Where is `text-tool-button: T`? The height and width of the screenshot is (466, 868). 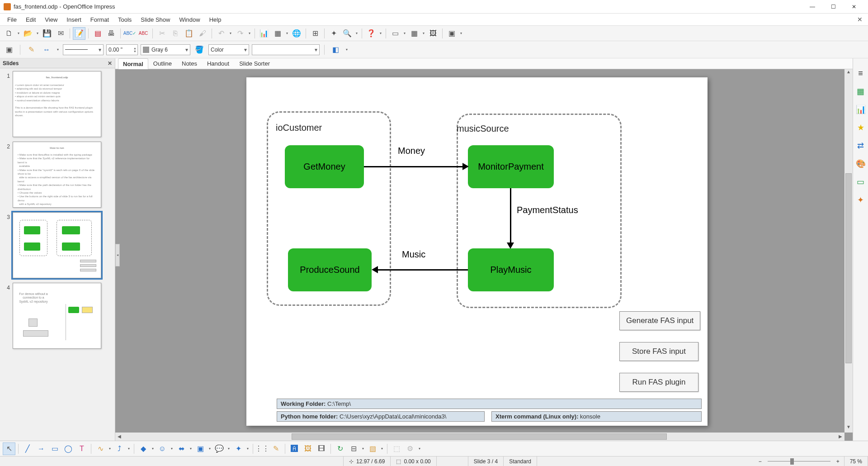 text-tool-button: T is located at coordinates (82, 449).